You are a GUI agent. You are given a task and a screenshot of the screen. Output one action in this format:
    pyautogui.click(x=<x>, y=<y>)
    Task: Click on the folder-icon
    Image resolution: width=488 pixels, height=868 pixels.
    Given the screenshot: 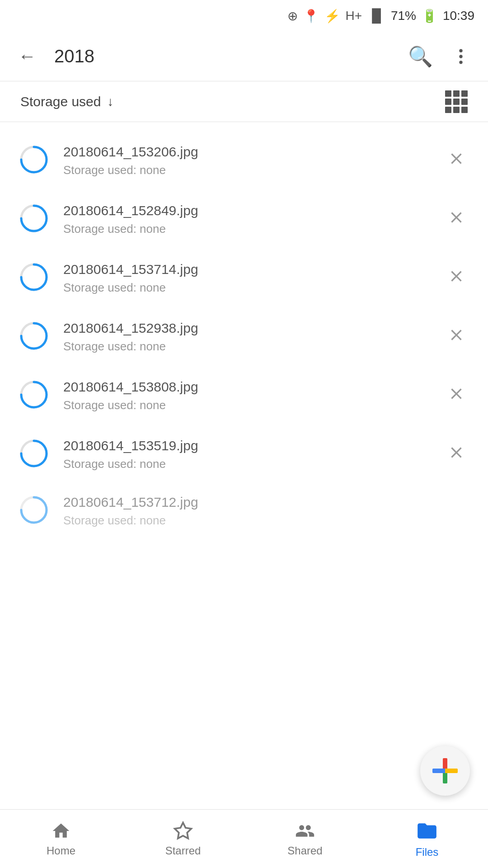 What is the action you would take?
    pyautogui.click(x=427, y=831)
    